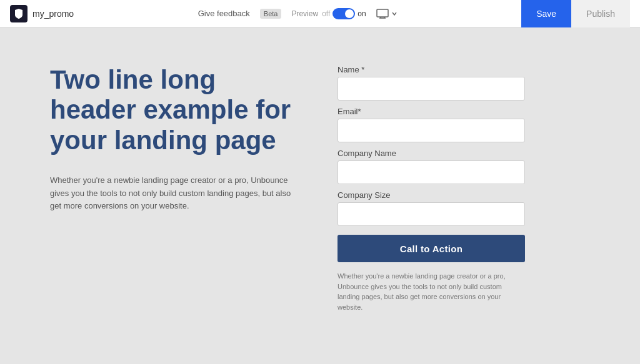 Image resolution: width=640 pixels, height=364 pixels. Describe the element at coordinates (305, 14) in the screenshot. I see `preview-label: Preview` at that location.